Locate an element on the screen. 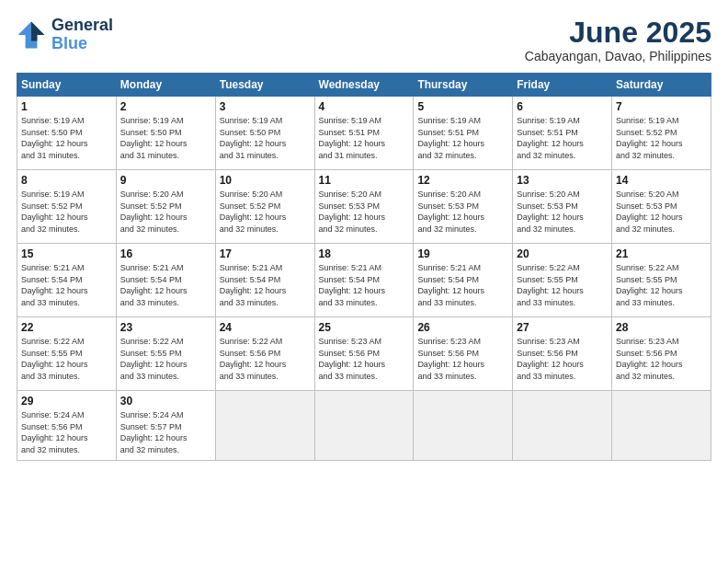 The height and width of the screenshot is (563, 728). table-row: 21Sunrise: 5:22 AMSunset: 5:55 PMDayligh… is located at coordinates (662, 281).